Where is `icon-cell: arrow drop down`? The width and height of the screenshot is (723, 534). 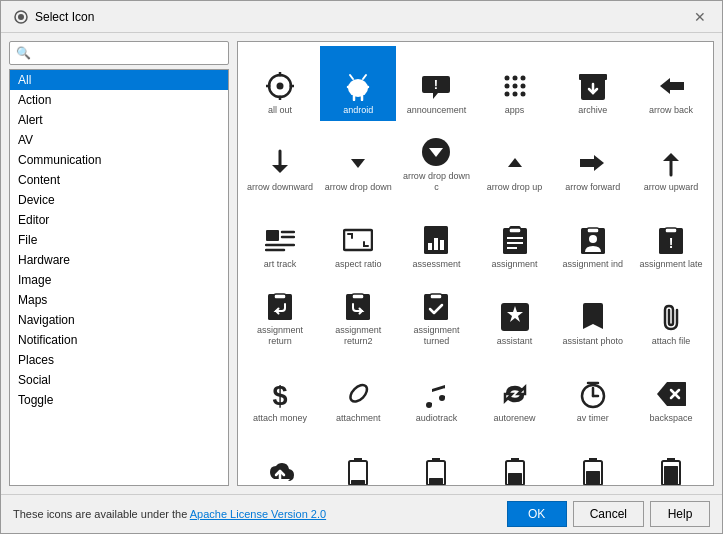
icon-cell: arrow drop down is located at coordinates (358, 160).